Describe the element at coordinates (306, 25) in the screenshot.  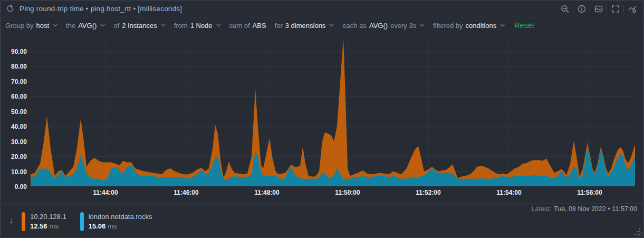
I see `toolbar-item-value: 3 dimensions` at that location.